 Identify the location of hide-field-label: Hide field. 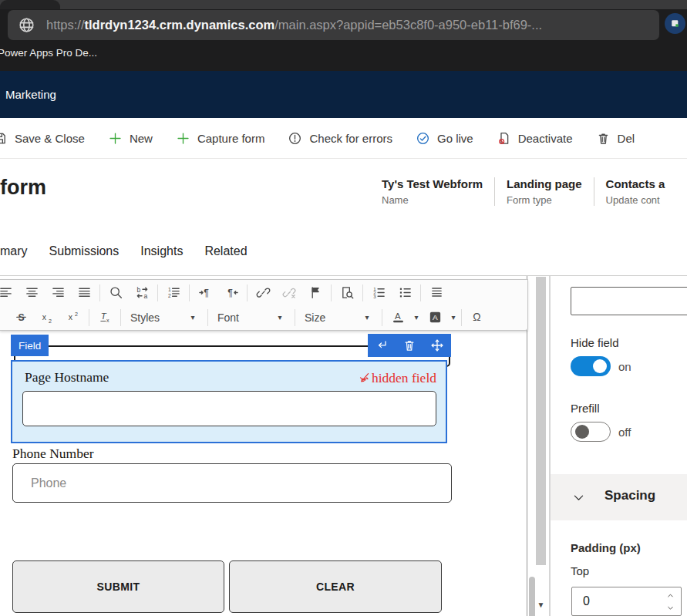
(595, 342).